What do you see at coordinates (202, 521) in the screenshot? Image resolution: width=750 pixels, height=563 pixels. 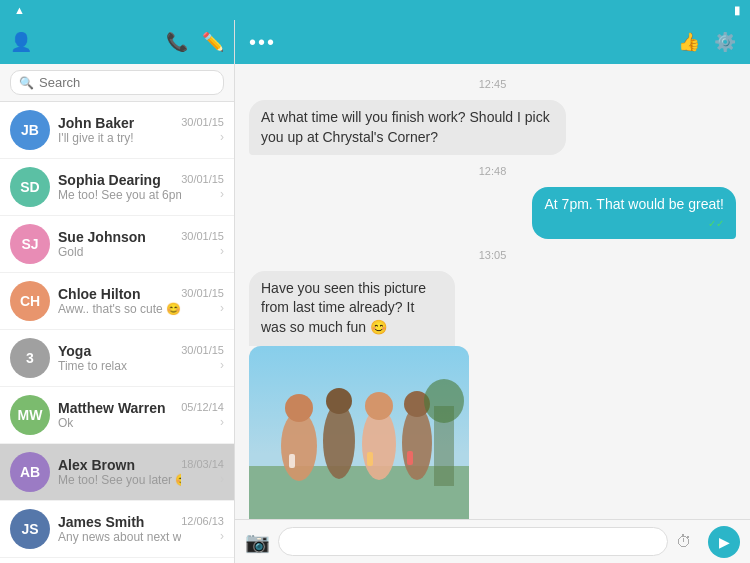 I see `contact-date: 12/06/13` at bounding box center [202, 521].